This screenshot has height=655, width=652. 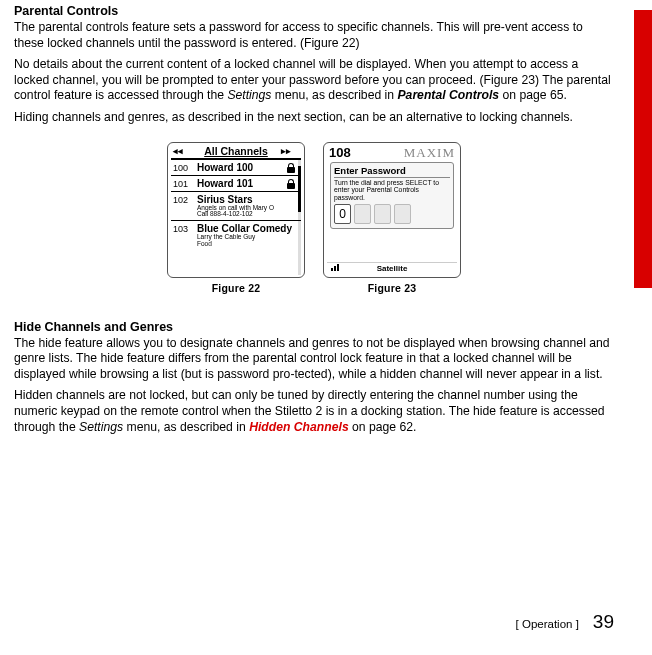 What do you see at coordinates (236, 218) in the screenshot?
I see `figure-22: ◂◂ All Channels ▸▸ 100 Howard 100` at bounding box center [236, 218].